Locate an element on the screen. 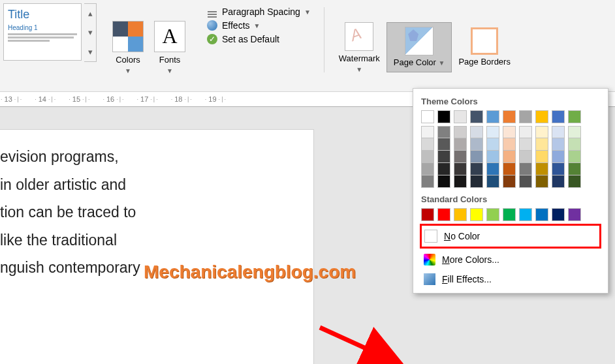  document-line: in older artistic and is located at coordinates (153, 185).